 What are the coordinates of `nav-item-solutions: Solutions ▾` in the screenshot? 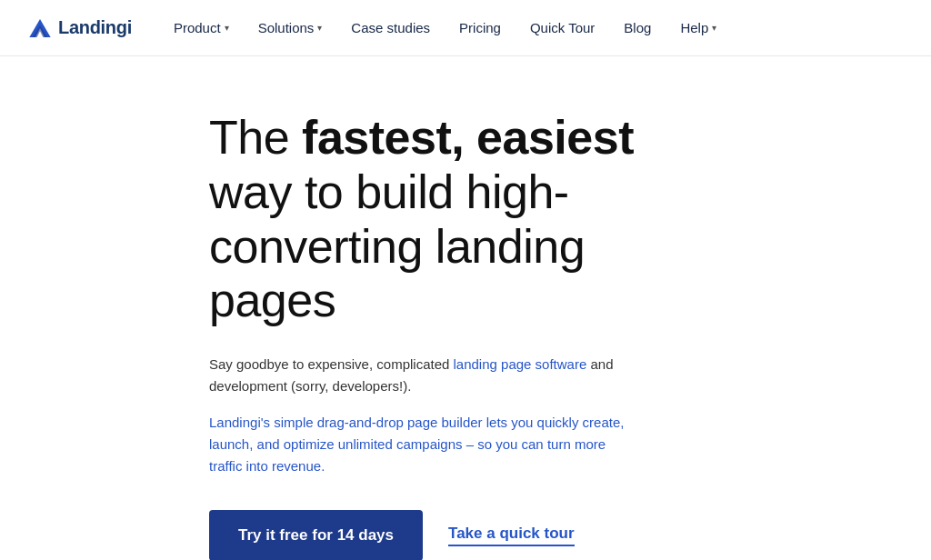 It's located at (291, 27).